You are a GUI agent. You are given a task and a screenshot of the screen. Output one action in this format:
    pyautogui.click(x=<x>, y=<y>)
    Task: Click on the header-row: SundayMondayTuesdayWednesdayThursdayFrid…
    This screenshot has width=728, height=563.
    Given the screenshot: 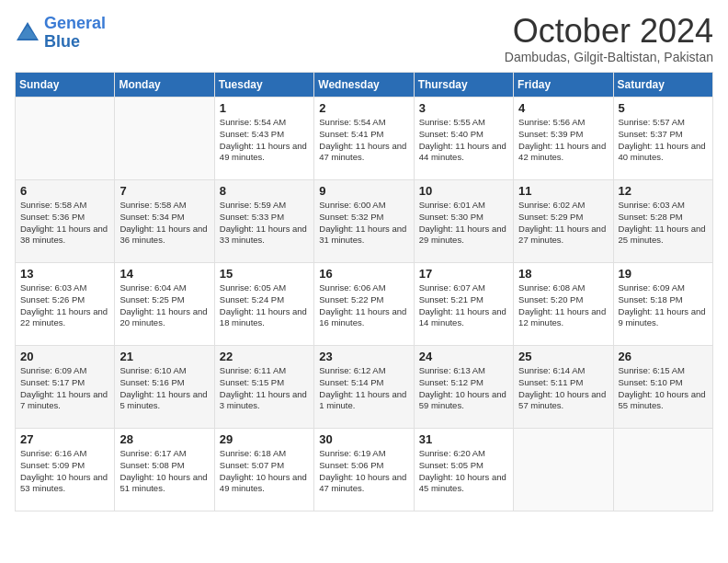 What is the action you would take?
    pyautogui.click(x=364, y=85)
    